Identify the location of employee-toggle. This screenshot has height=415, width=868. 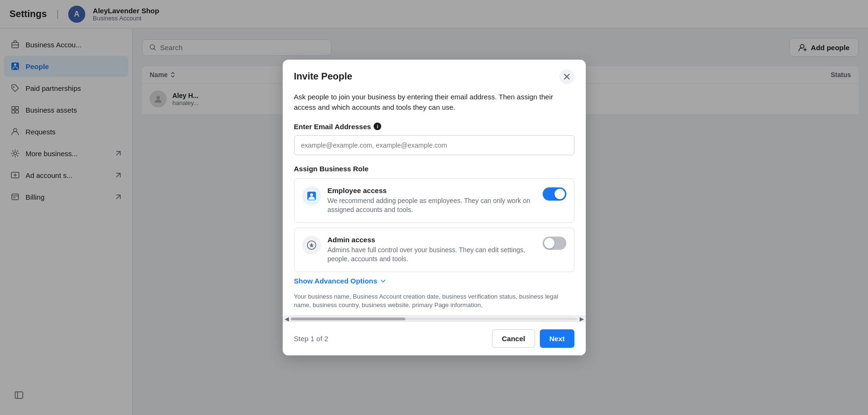
(555, 194).